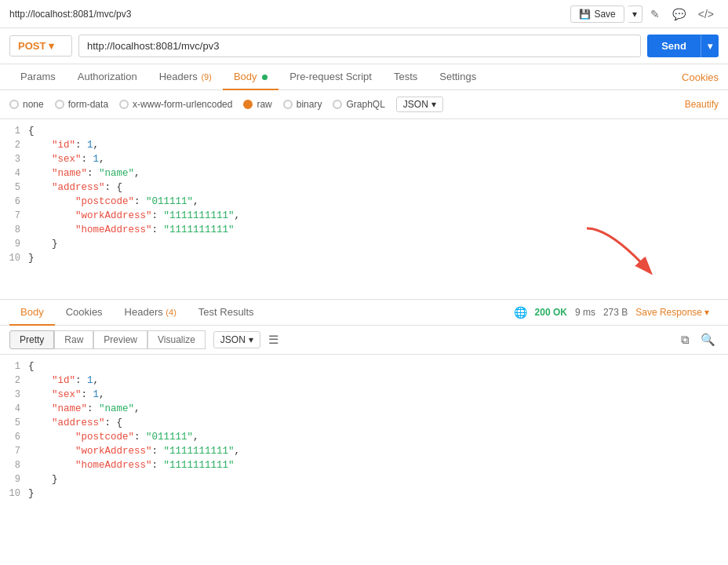  Describe the element at coordinates (273, 340) in the screenshot. I see `filter-button: ☰` at that location.